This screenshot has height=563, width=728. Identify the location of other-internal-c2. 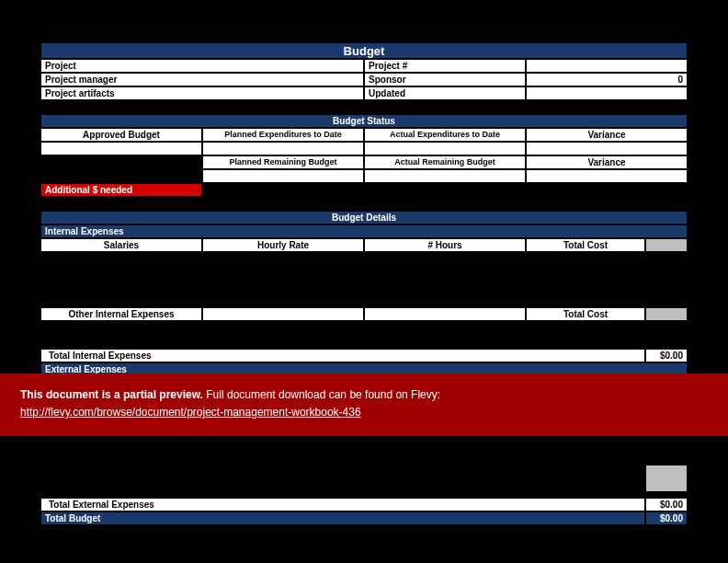
(283, 315).